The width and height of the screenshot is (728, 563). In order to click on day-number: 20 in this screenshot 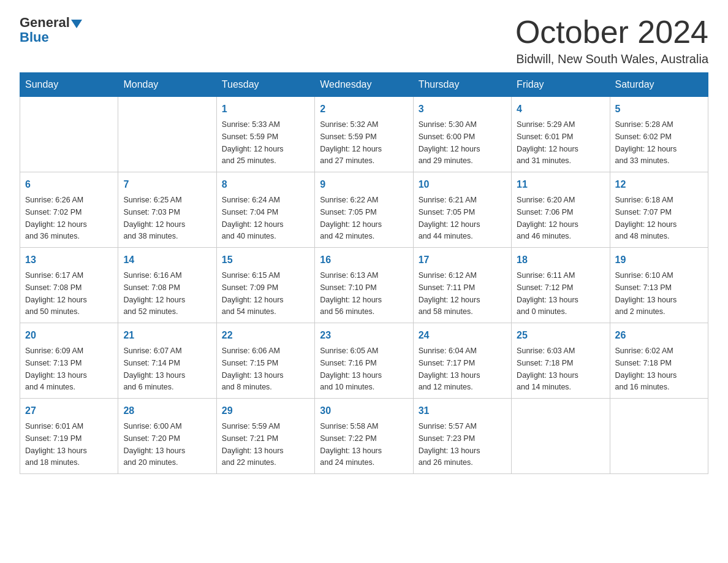, I will do `click(69, 335)`.